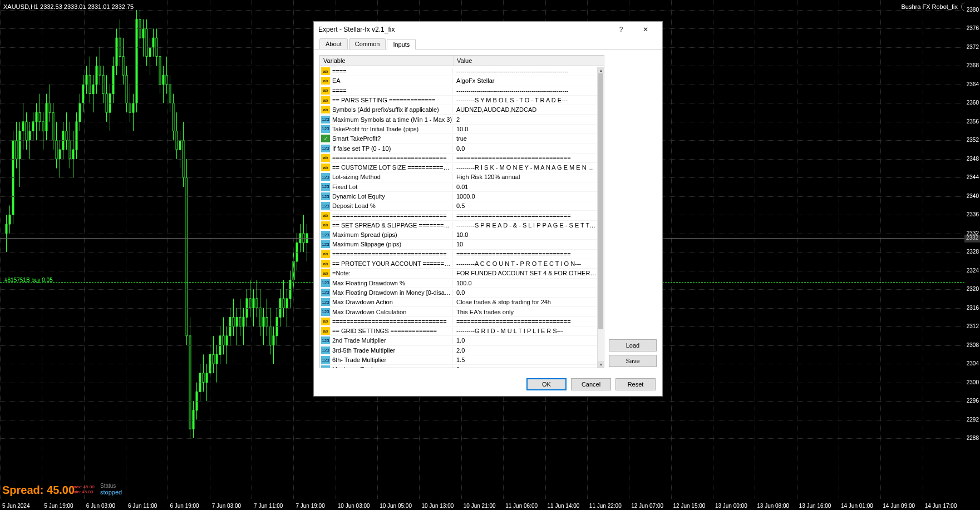  I want to click on price-tick: 2360, so click(972, 102).